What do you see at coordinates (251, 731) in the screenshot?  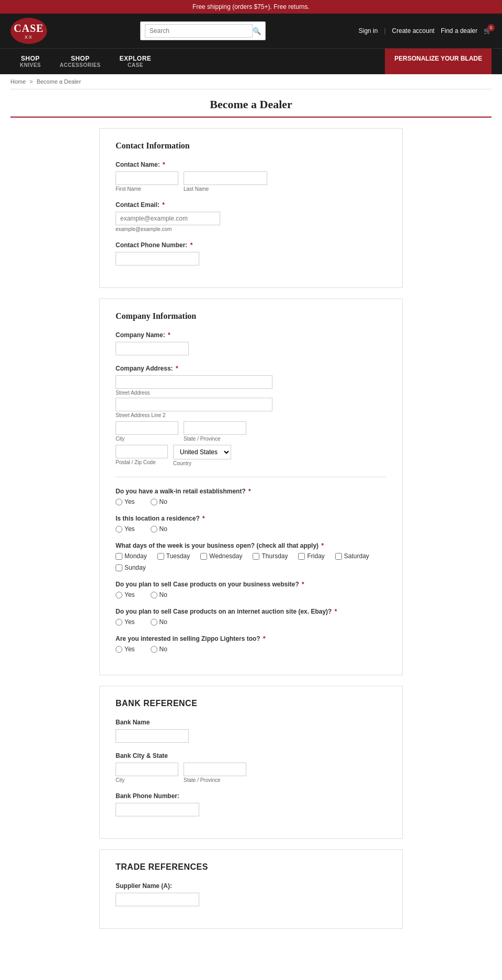 I see `bank-name-group: Bank Name` at bounding box center [251, 731].